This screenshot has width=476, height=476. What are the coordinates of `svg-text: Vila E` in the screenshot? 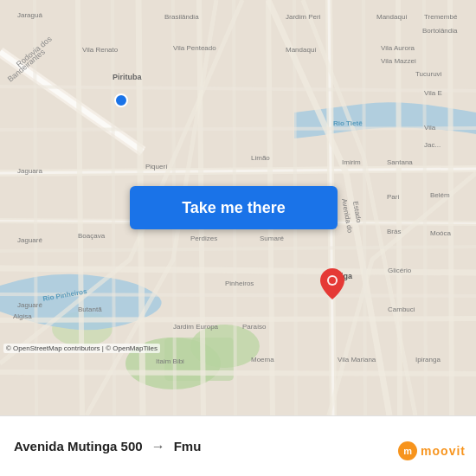 It's located at (433, 93).